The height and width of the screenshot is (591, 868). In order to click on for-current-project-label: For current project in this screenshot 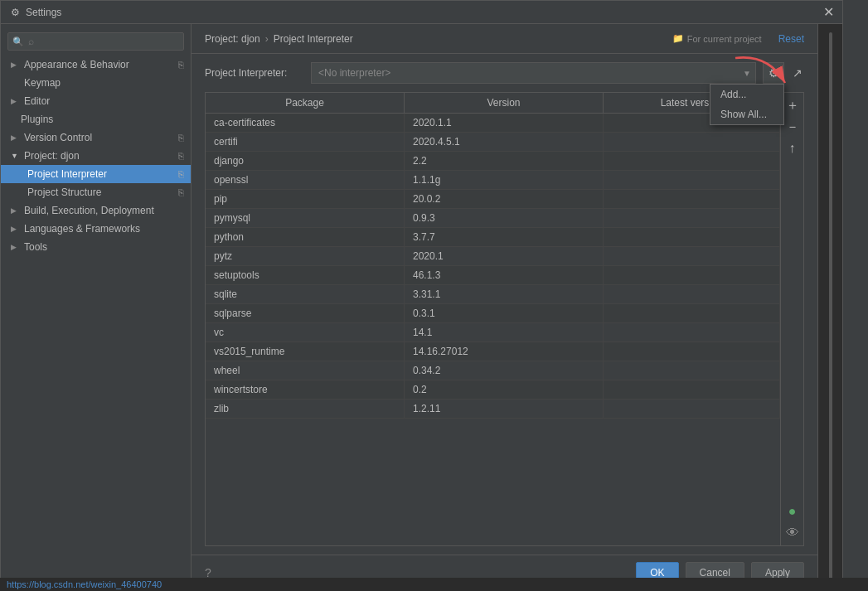, I will do `click(725, 39)`.